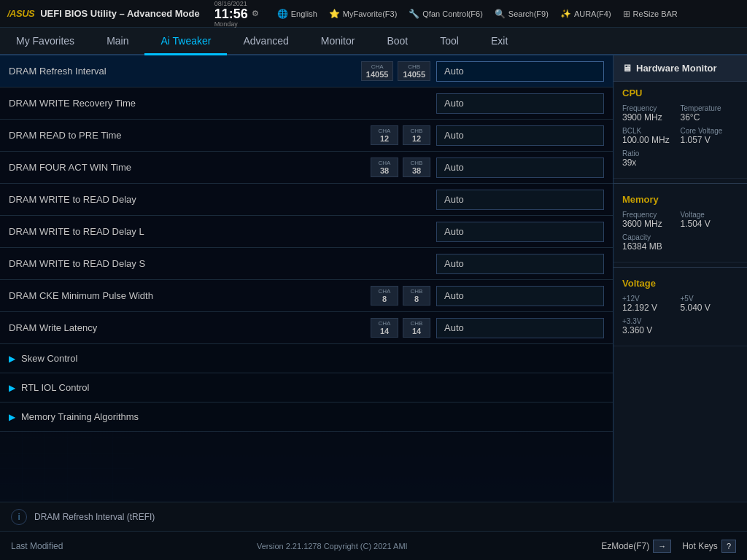  I want to click on table-row: DRAM FOUR ACT WIN Time CHA 38 CHB 38 Aut…, so click(306, 168).